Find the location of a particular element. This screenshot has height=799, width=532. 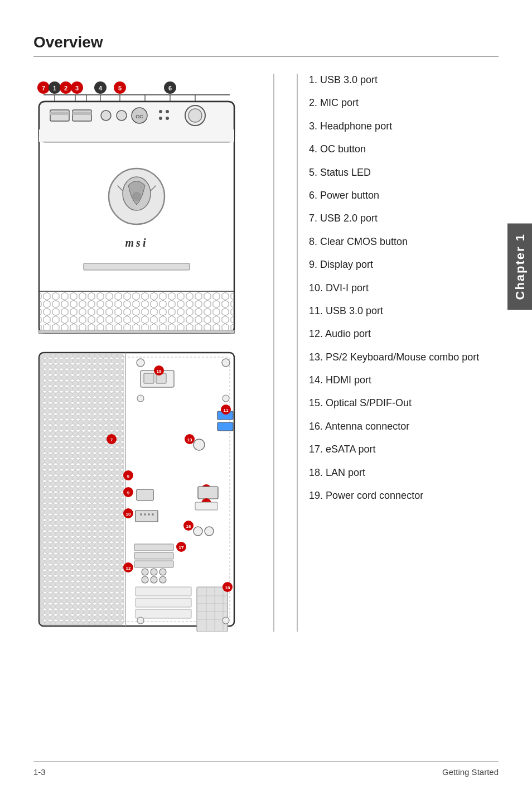

svg-text: 5 is located at coordinates (120, 88).